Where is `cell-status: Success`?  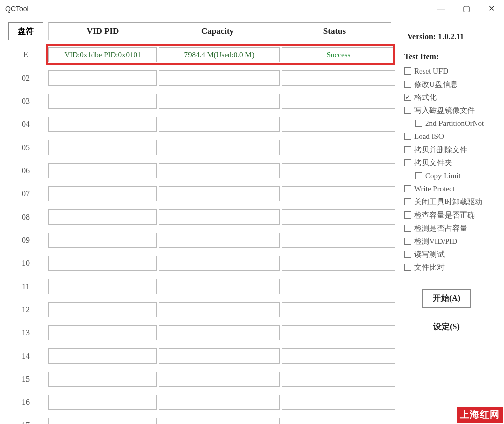 cell-status: Success is located at coordinates (339, 55).